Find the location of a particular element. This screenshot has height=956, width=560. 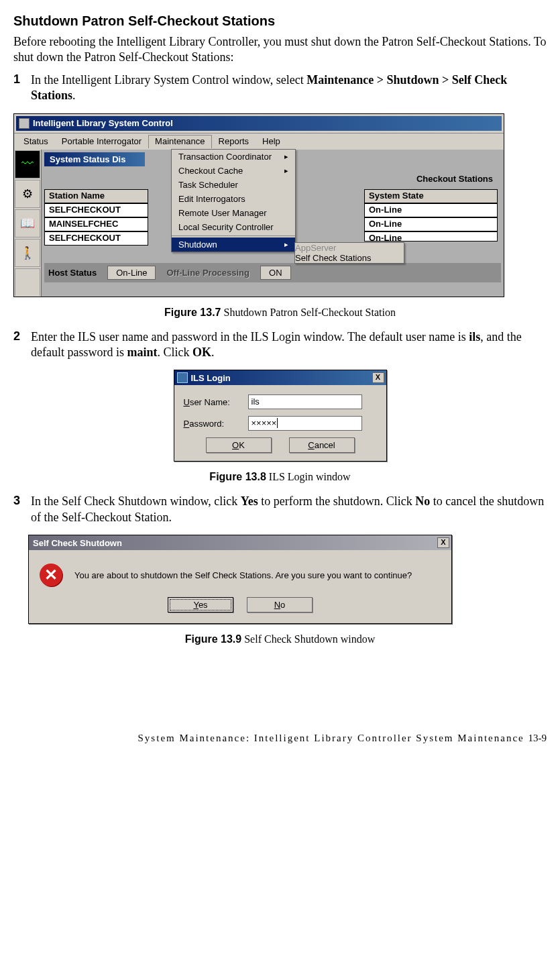

host-status-label: Host Status is located at coordinates (72, 272).